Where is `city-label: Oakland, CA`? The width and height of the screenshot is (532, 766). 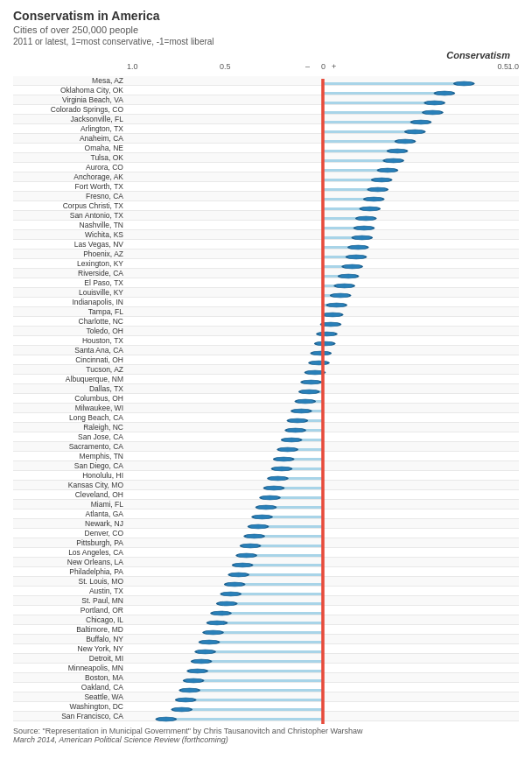 city-label: Oakland, CA is located at coordinates (70, 687).